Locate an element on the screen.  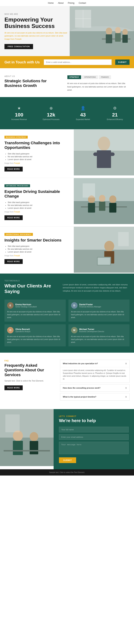
list-item: Stet clita kasd gubergren is located at coordinates (39, 246).